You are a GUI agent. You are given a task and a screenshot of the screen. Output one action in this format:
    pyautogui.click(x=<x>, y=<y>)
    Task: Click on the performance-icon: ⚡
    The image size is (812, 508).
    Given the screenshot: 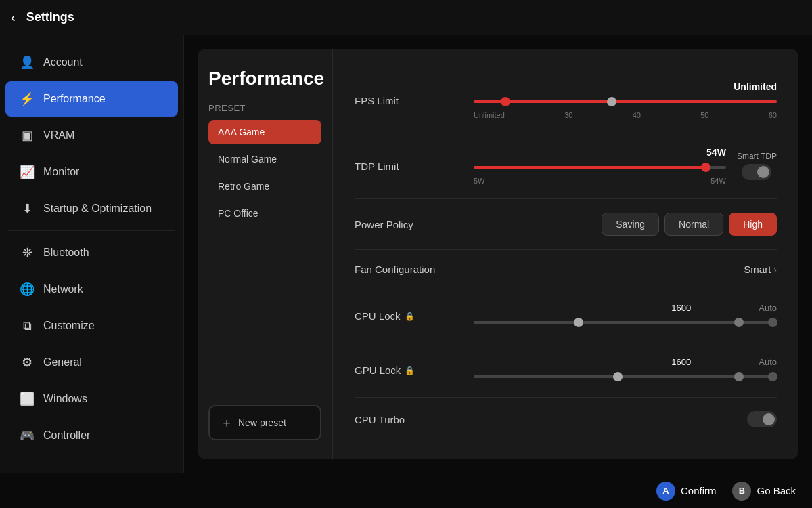 What is the action you would take?
    pyautogui.click(x=27, y=99)
    